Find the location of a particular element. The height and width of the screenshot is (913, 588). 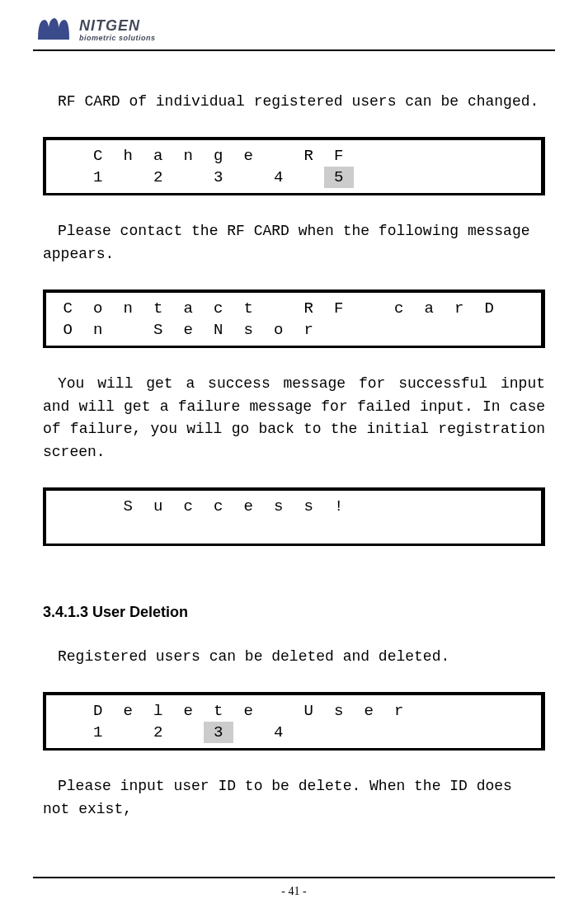

lcd-delete-user: Delete User 1 2 3 4 is located at coordinates (294, 721).